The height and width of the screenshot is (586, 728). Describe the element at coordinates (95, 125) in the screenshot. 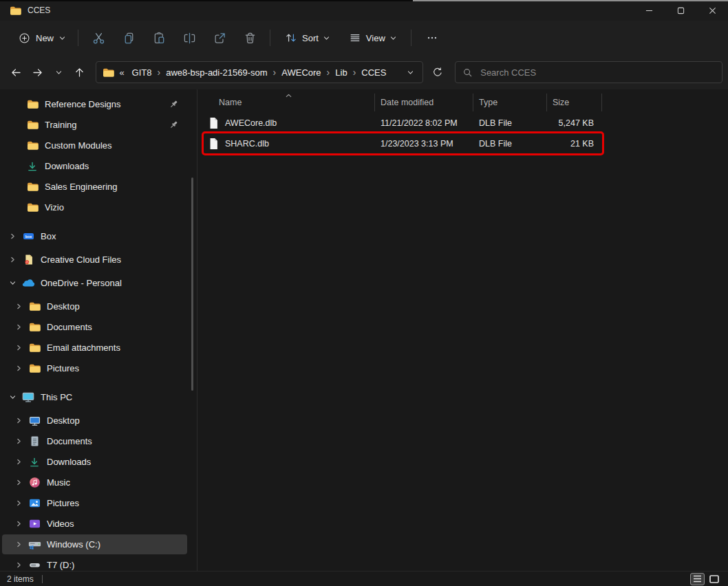

I see `sidebar-item-training: Training` at that location.